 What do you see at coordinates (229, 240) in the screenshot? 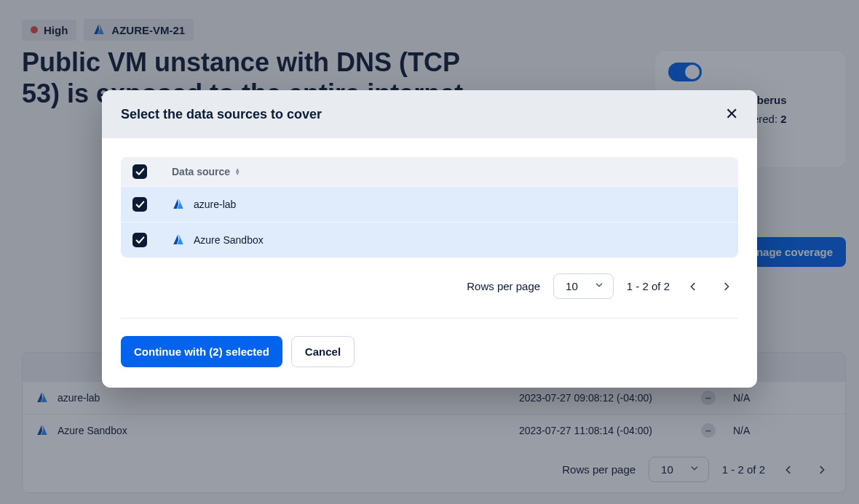
I see `data-source-name: Azure Sandbox` at bounding box center [229, 240].